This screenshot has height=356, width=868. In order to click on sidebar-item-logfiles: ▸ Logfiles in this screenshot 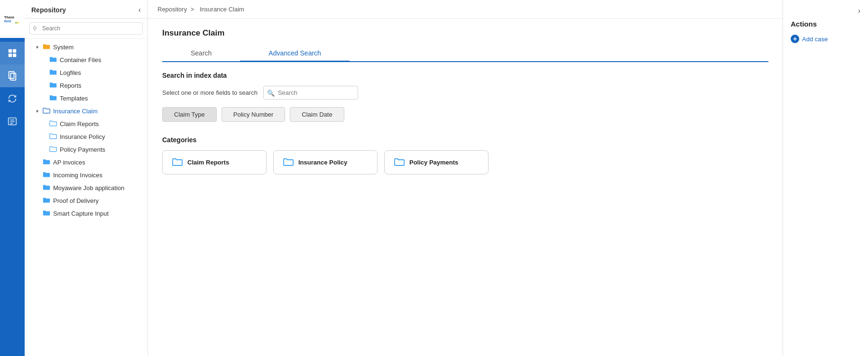, I will do `click(86, 73)`.